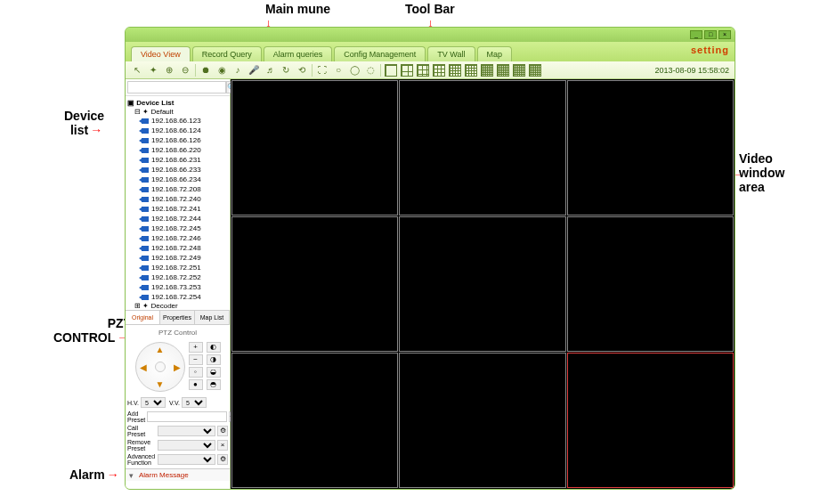 This screenshot has height=504, width=828. Describe the element at coordinates (153, 70) in the screenshot. I see `cursor-icon: ✦` at that location.